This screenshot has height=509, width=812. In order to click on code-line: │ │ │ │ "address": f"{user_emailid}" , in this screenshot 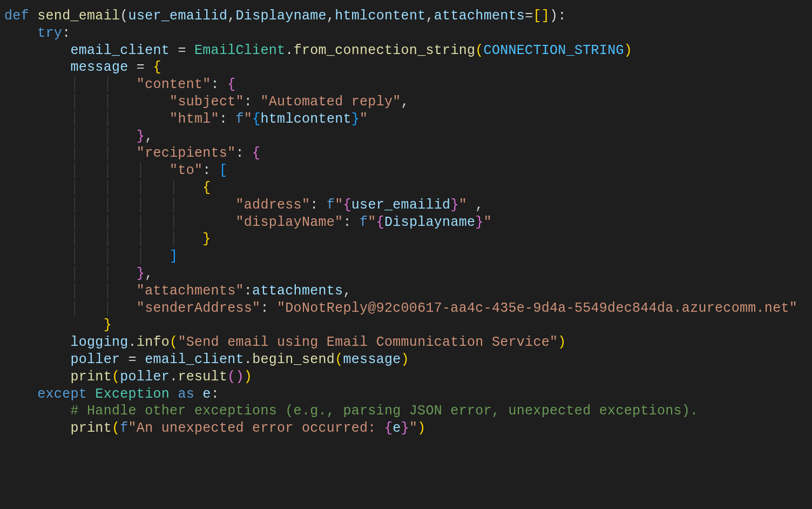, I will do `click(244, 205)`.